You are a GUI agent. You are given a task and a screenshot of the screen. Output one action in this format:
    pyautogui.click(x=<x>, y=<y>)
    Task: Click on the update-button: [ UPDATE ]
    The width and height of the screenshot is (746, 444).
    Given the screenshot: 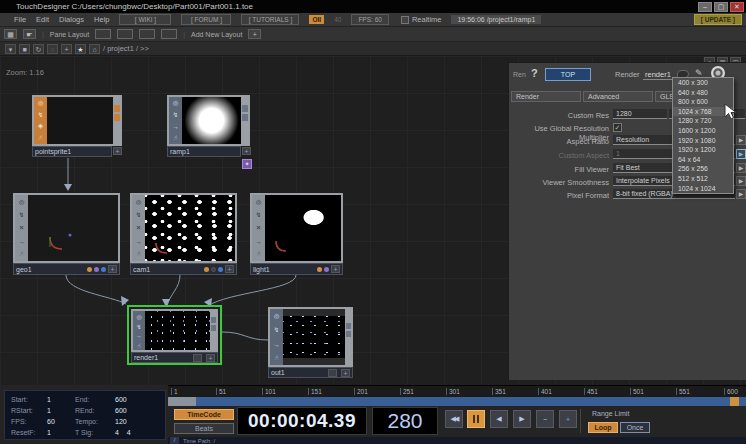 What is the action you would take?
    pyautogui.click(x=718, y=20)
    